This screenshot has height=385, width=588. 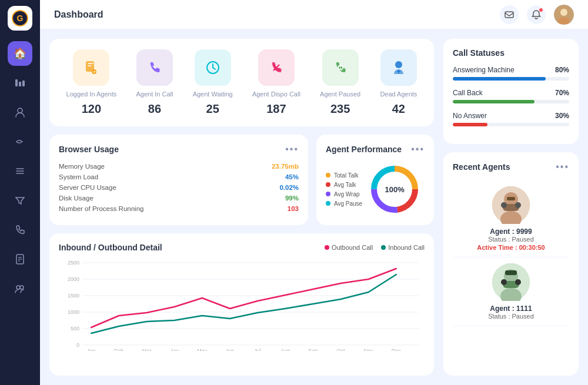 What do you see at coordinates (511, 93) in the screenshot?
I see `status-row-callback: Call Back 70%` at bounding box center [511, 93].